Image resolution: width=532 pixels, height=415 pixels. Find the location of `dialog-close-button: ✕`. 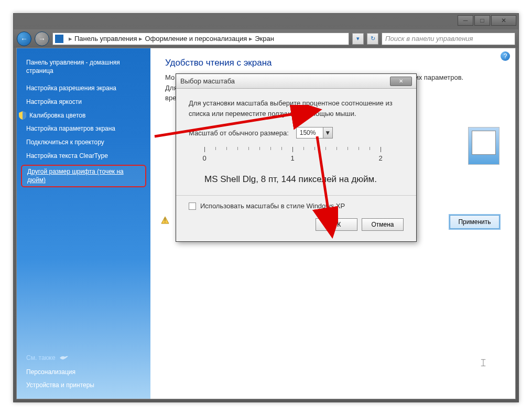

dialog-close-button: ✕ is located at coordinates (401, 81).